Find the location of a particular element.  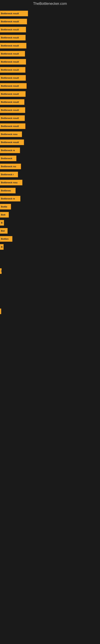

bar-label: Bottleneck is located at coordinates (6, 158).